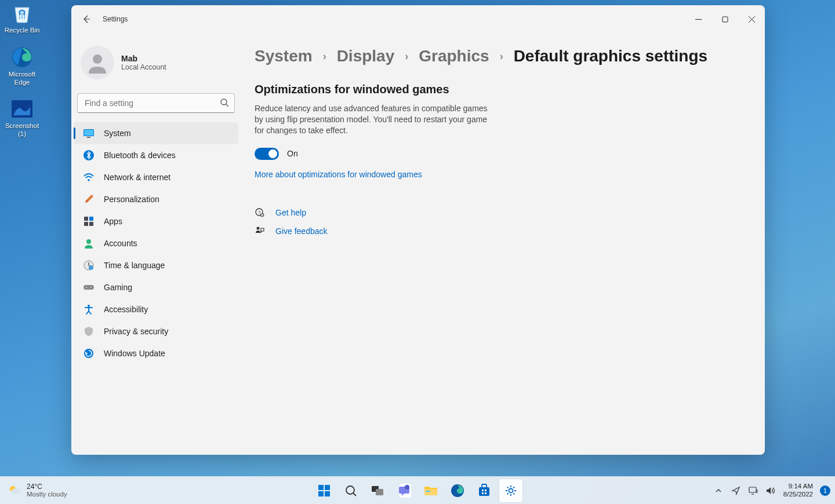 Image resolution: width=835 pixels, height=504 pixels. Describe the element at coordinates (498, 56) in the screenshot. I see `breadcrumb: System › Display › Graphics › Default gr…` at that location.